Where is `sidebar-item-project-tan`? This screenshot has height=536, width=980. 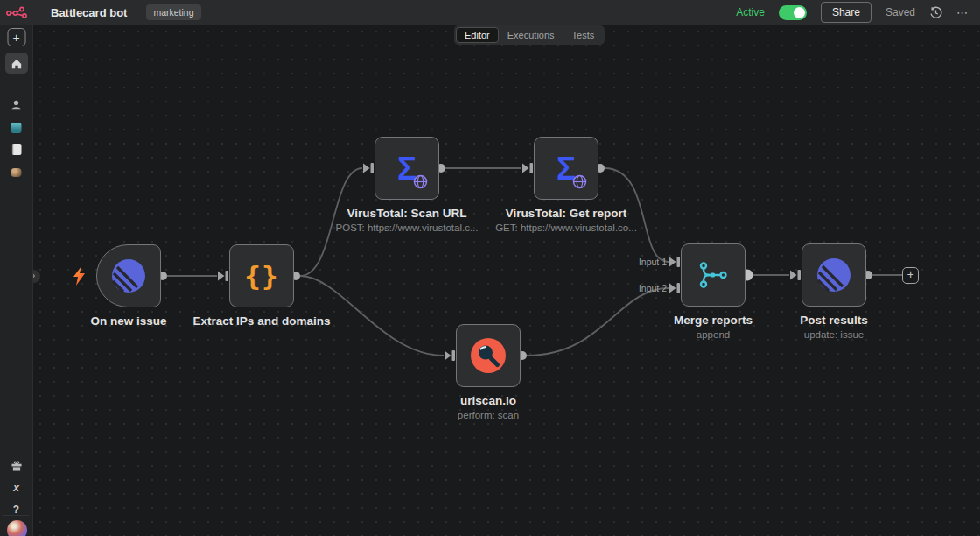 sidebar-item-project-tan is located at coordinates (16, 172).